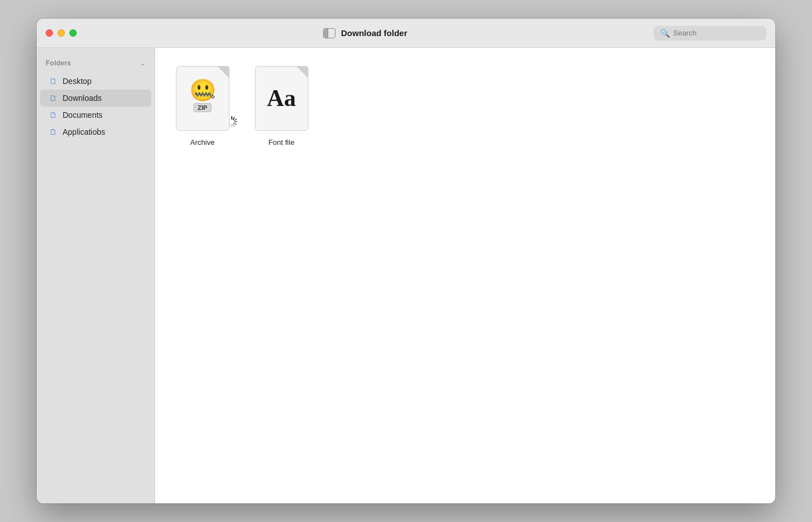 This screenshot has height=522, width=812. Describe the element at coordinates (374, 33) in the screenshot. I see `window-title: Download folder` at that location.